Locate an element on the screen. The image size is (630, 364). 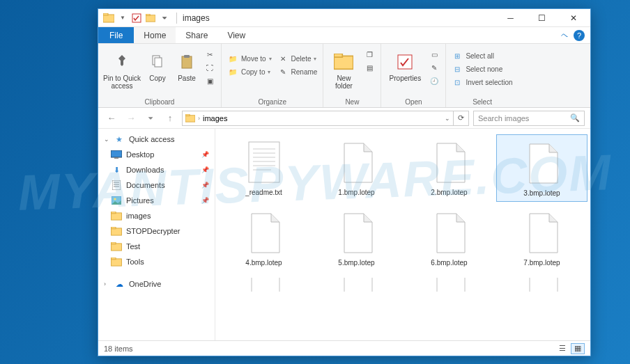
sidebar-item-images: images is located at coordinates (156, 216).